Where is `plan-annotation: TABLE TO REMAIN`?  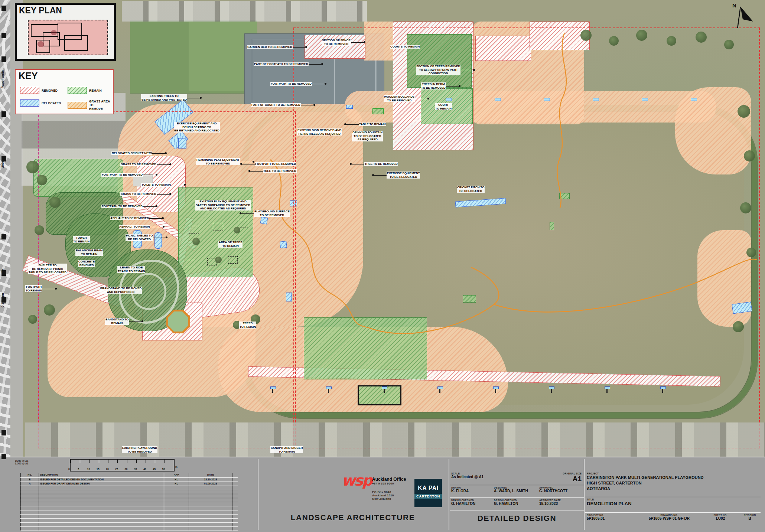
plan-annotation: TABLE TO REMAIN is located at coordinates (372, 124).